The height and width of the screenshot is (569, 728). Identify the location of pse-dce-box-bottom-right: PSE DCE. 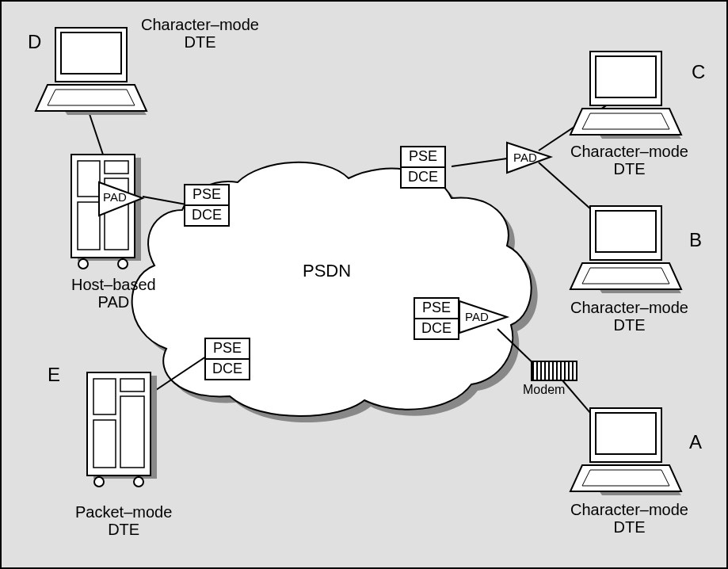
(436, 319).